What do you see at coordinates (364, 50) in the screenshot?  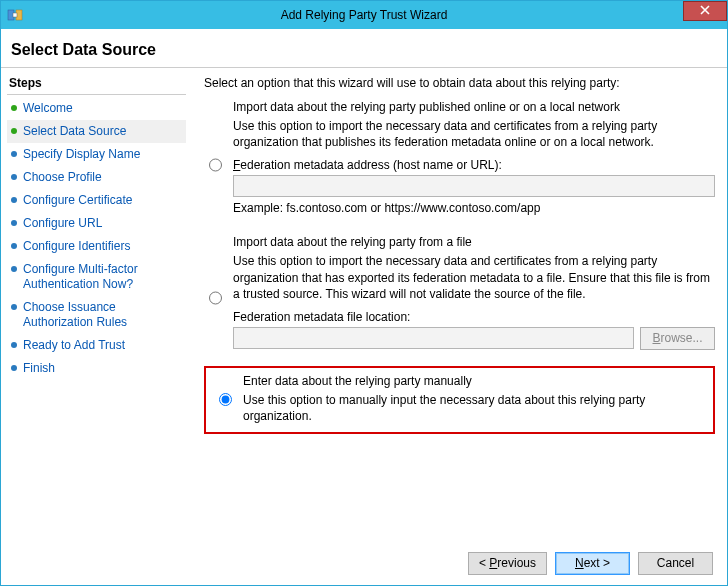 I see `page-title: Select Data Source` at bounding box center [364, 50].